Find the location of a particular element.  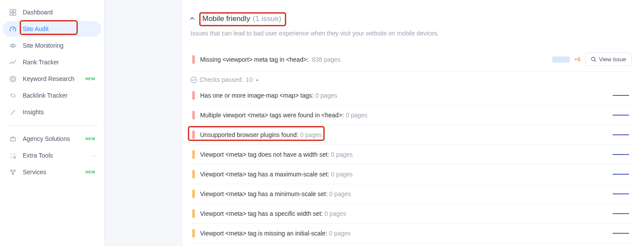

trend-sparkline-icon is located at coordinates (561, 60).